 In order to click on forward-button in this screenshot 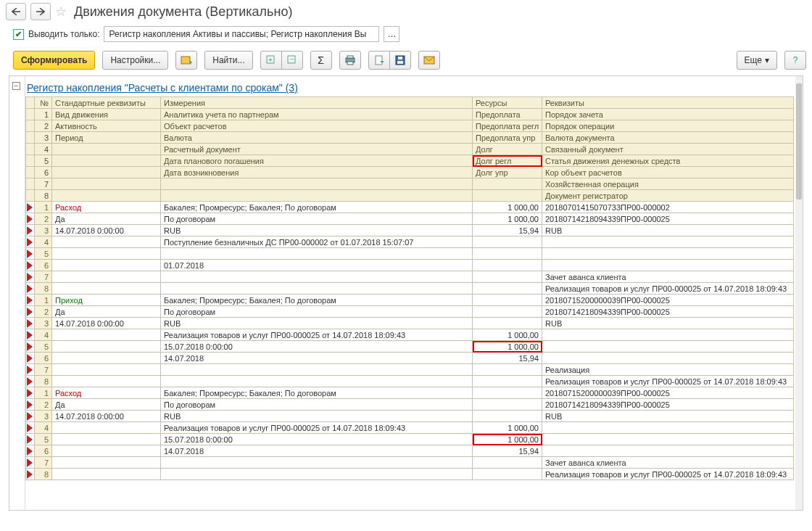, I will do `click(41, 12)`.